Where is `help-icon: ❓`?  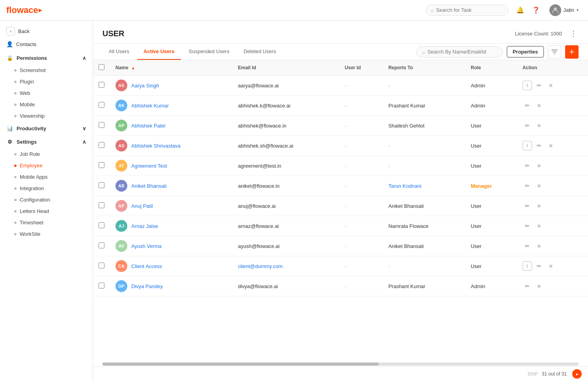 help-icon: ❓ is located at coordinates (536, 10).